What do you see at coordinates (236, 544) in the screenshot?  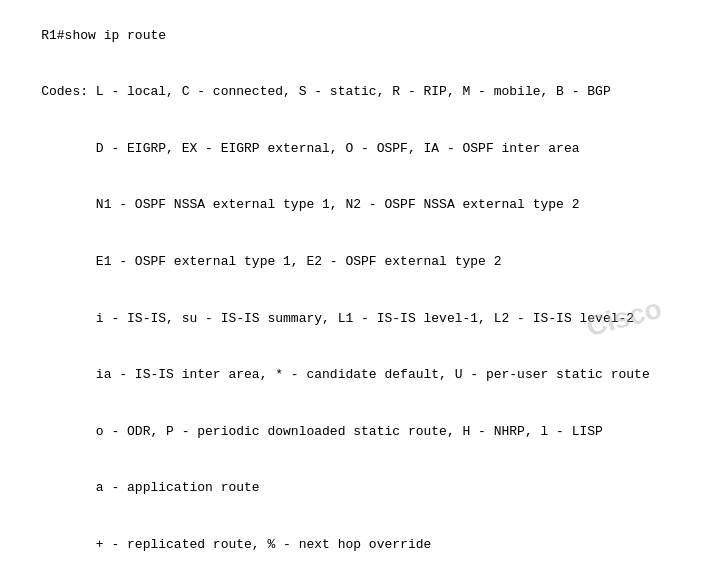 I see `codes-line-7: + - replicated route, % - next hop overr…` at bounding box center [236, 544].